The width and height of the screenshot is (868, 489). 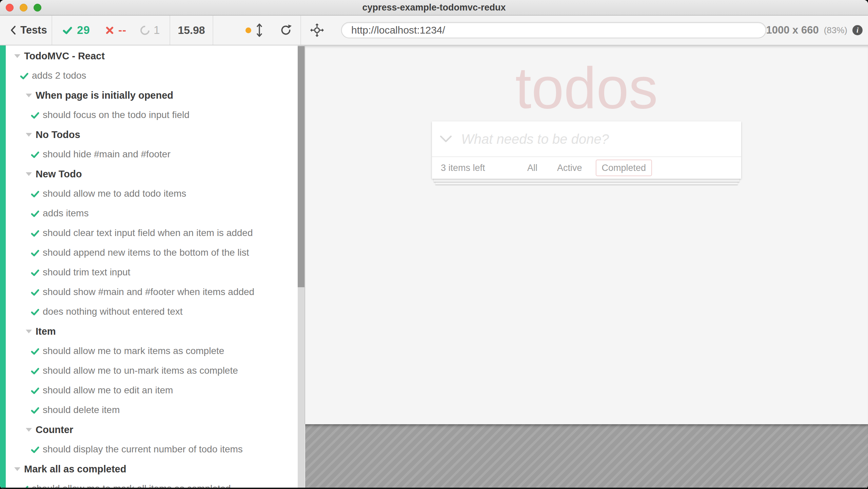 I want to click on test-row: should hide #main and #footer, so click(x=149, y=154).